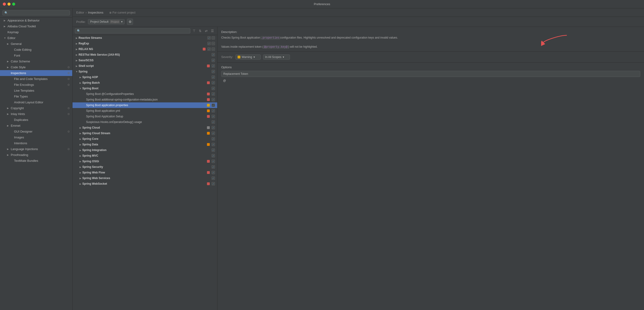 This screenshot has width=644, height=310. I want to click on tree-row-spring-core: ▶Spring Core, so click(145, 139).